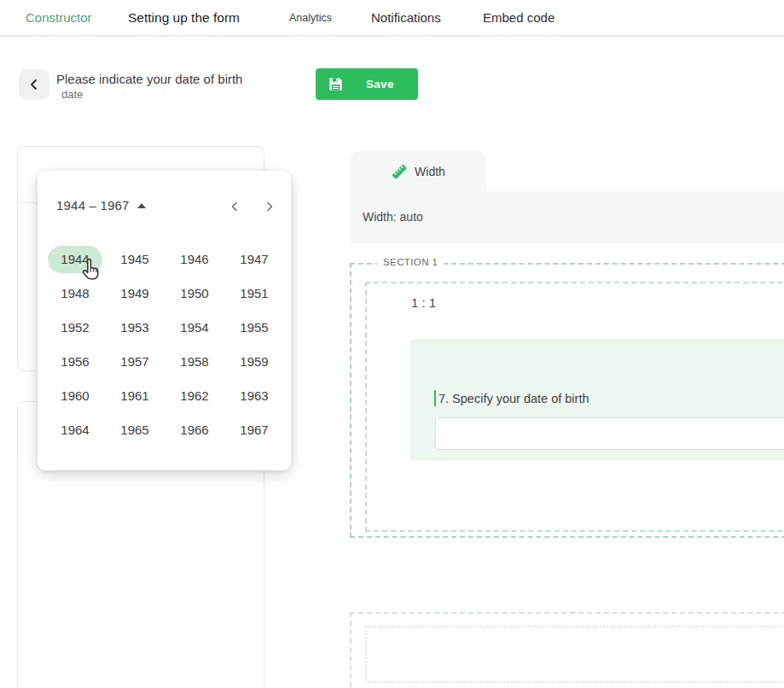  What do you see at coordinates (418, 171) in the screenshot?
I see `width-tab: Width` at bounding box center [418, 171].